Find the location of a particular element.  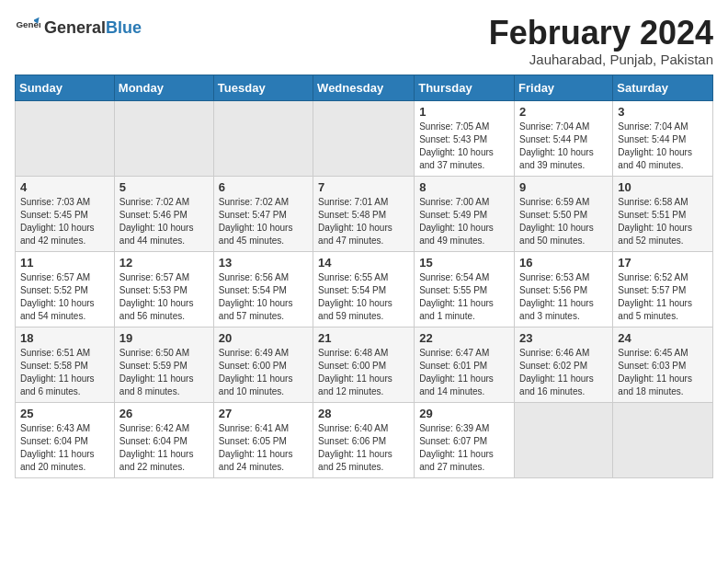

logo: General General Blue is located at coordinates (78, 28).